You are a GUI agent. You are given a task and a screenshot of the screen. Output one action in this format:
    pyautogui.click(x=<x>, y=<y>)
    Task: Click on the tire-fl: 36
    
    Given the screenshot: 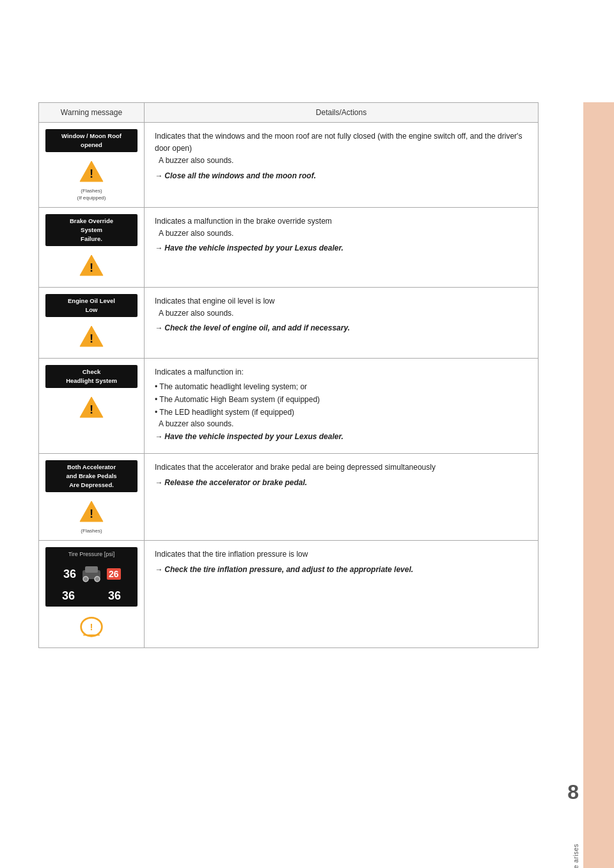 What is the action you would take?
    pyautogui.click(x=70, y=574)
    